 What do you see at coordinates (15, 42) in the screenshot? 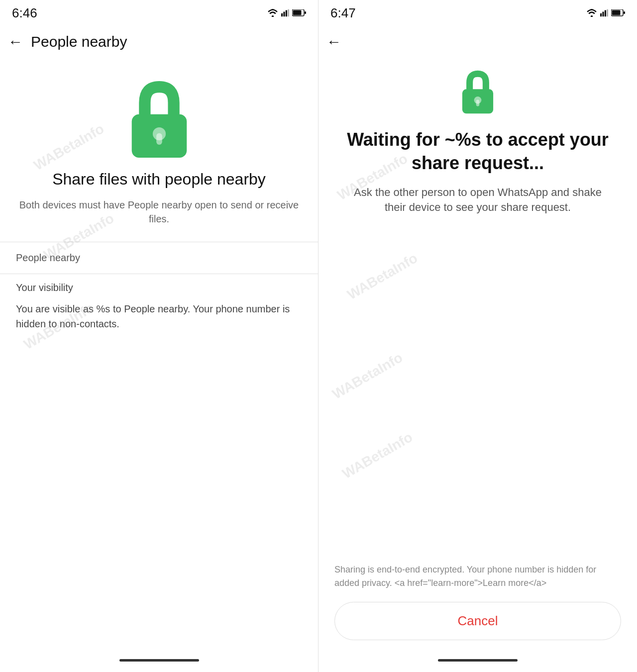
I see `back-button-left: ←` at bounding box center [15, 42].